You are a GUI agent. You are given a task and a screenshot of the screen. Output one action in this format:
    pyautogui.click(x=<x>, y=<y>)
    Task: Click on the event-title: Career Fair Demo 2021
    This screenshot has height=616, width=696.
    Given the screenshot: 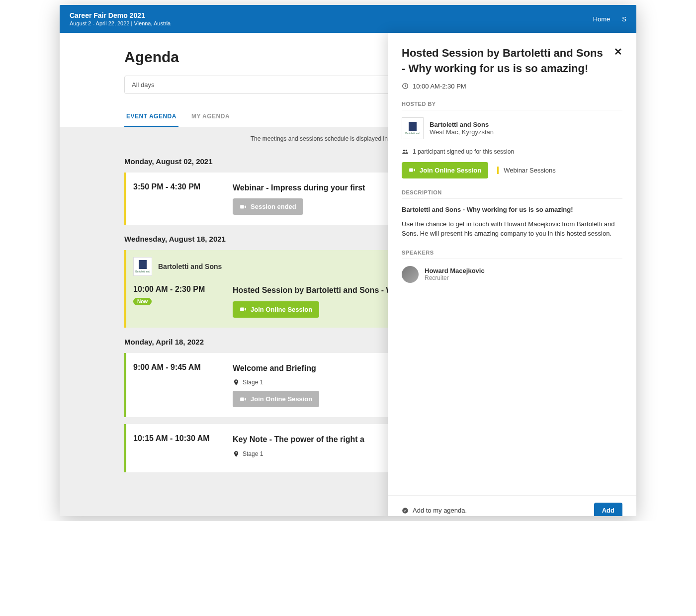 What is the action you would take?
    pyautogui.click(x=331, y=15)
    